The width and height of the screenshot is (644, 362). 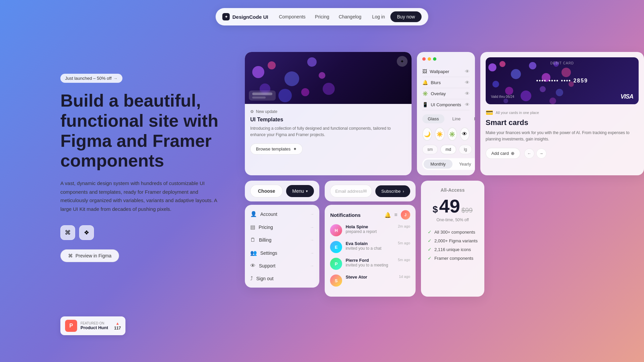 What do you see at coordinates (276, 149) in the screenshot?
I see `browse-templates-button: Browse templates ✦` at bounding box center [276, 149].